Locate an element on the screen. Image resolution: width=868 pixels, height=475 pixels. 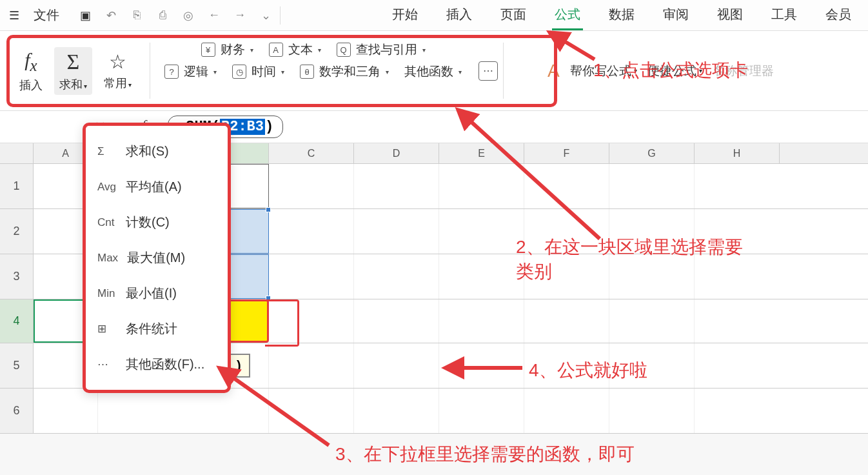
dropdown-max: Max最大值(M) is located at coordinates (157, 258).